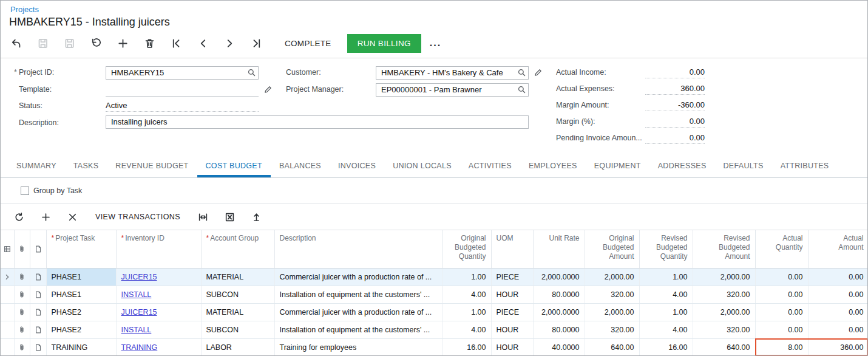 Image resolution: width=868 pixels, height=356 pixels. What do you see at coordinates (838, 347) in the screenshot?
I see `cell-act_amt: 360.00` at bounding box center [838, 347].